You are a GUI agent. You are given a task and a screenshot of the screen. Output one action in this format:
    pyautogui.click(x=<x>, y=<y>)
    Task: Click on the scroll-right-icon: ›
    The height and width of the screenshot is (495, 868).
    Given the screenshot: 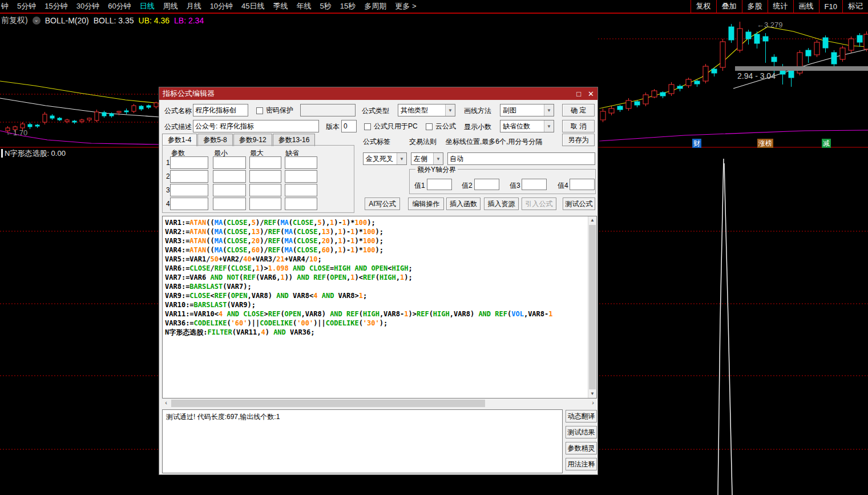 What is the action you would take?
    pyautogui.click(x=593, y=403)
    